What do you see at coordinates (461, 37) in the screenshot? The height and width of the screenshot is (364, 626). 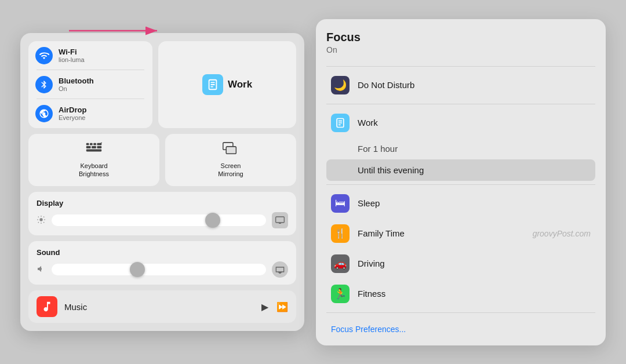 I see `focus-title: Focus` at bounding box center [461, 37].